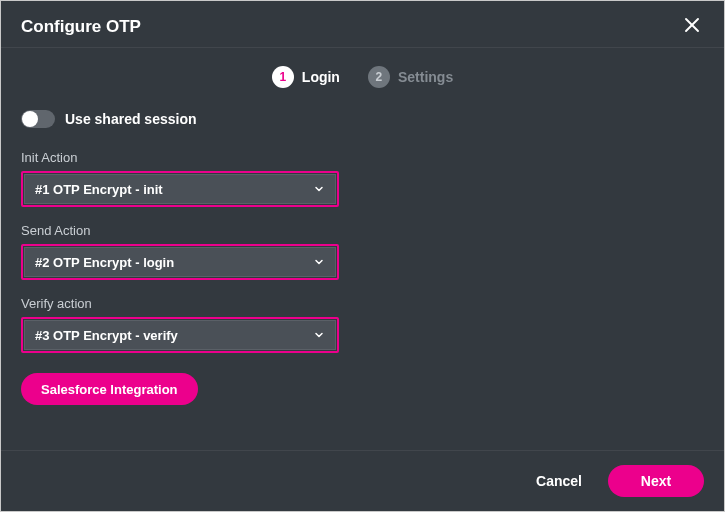 The image size is (725, 512). What do you see at coordinates (362, 230) in the screenshot?
I see `send-action-label: Send Action` at bounding box center [362, 230].